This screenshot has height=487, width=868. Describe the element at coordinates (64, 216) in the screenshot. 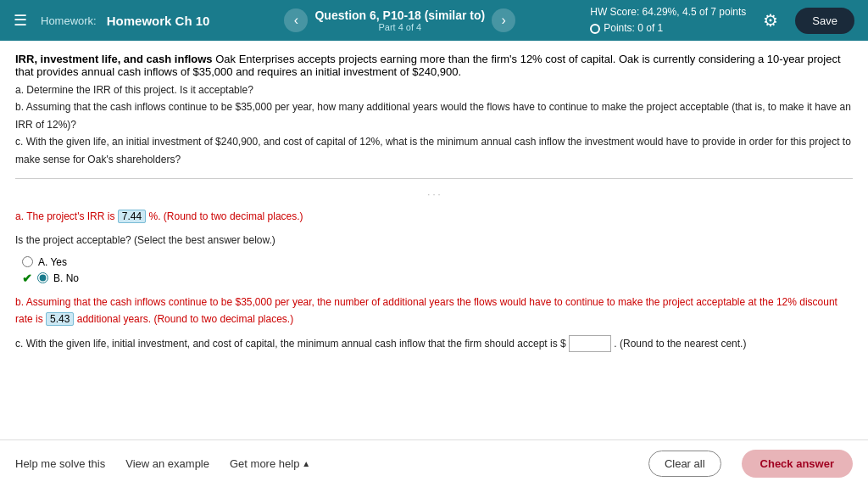

I see `part-a-prefix: a. The project's IRR is` at that location.